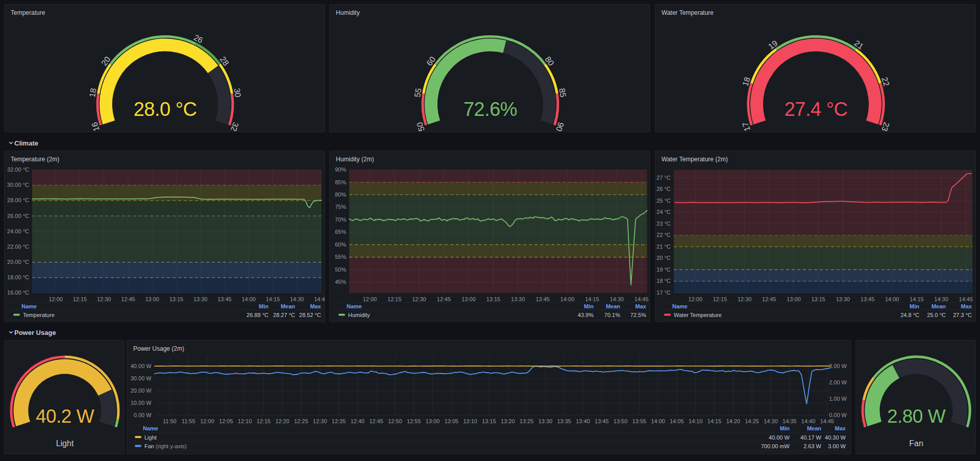  I want to click on svg-text: 700.00 mW, so click(776, 446).